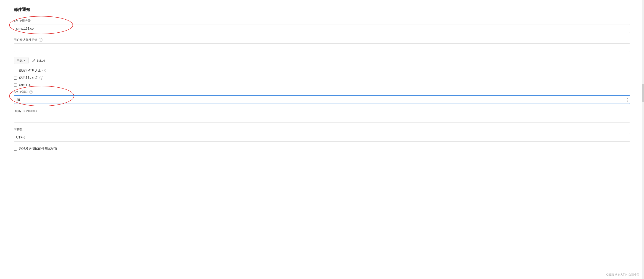  Describe the element at coordinates (322, 97) in the screenshot. I see `smtp-port-group: SMTP端口 ? ▲ ▼` at that location.